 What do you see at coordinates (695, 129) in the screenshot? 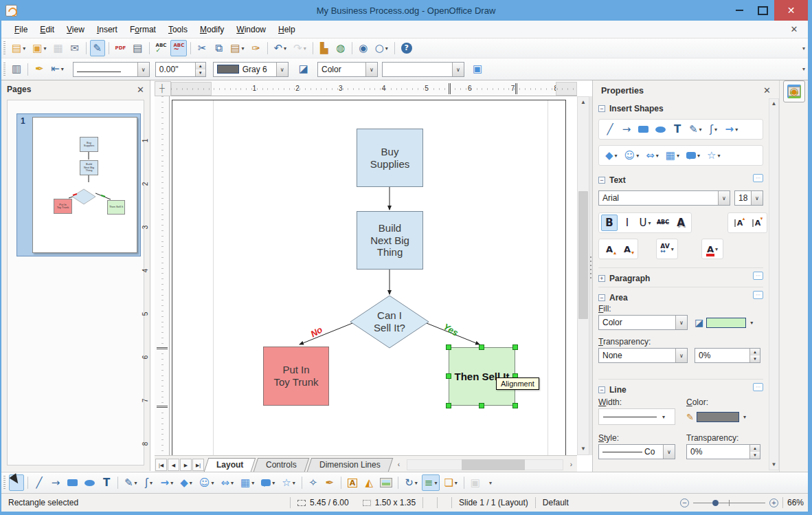
I see `insert-curve-button: ✎▾` at bounding box center [695, 129].